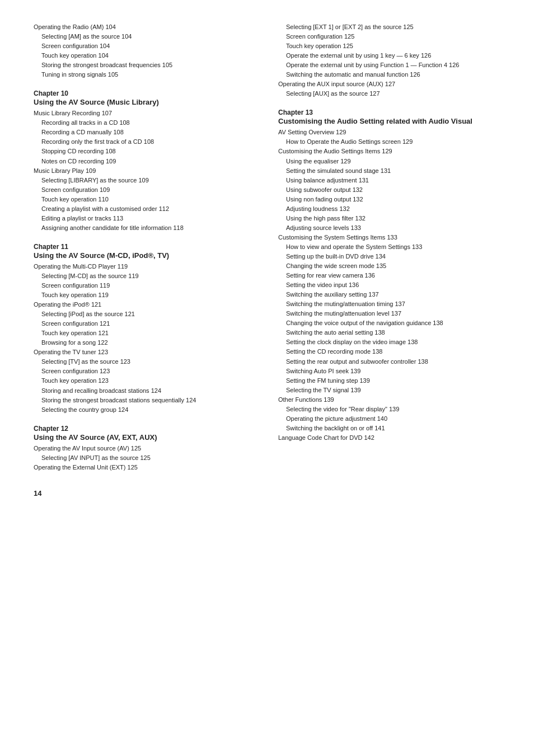 The image size is (534, 756). What do you see at coordinates (144, 342) in the screenshot?
I see `toc-item: Browsing for a song 122` at bounding box center [144, 342].